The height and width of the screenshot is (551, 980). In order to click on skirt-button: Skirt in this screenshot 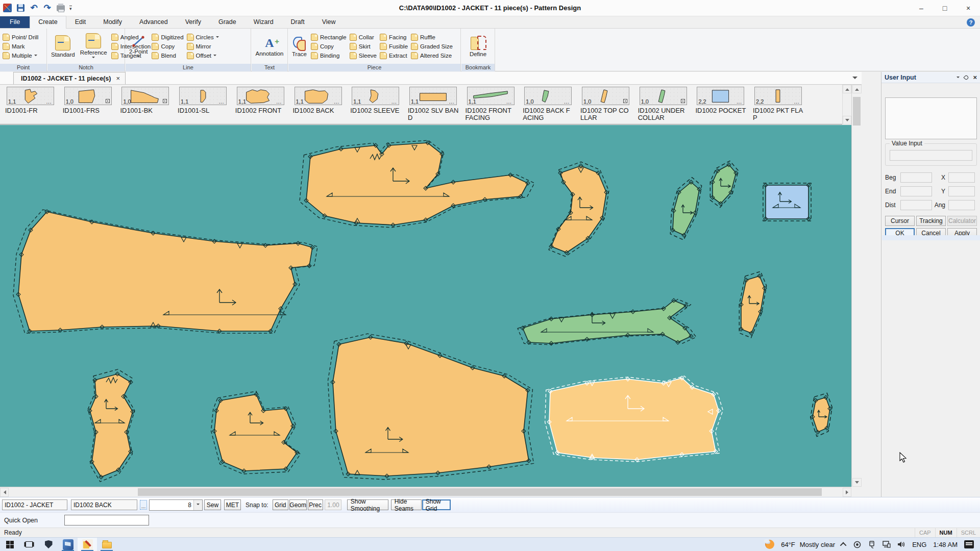, I will do `click(363, 46)`.